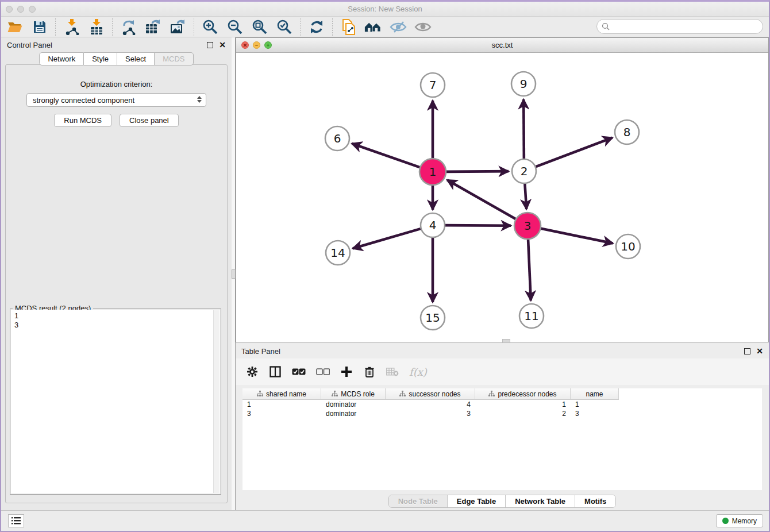 This screenshot has height=532, width=770. I want to click on task-history-button, so click(16, 521).